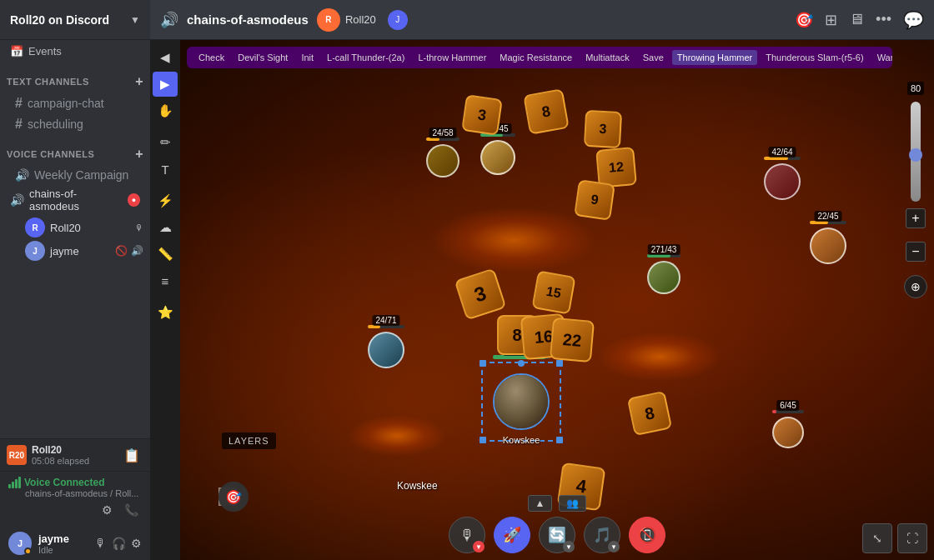 This screenshot has width=934, height=560. Describe the element at coordinates (75, 150) in the screenshot. I see `voice-channels-header: VOICE CHANNELS +` at that location.